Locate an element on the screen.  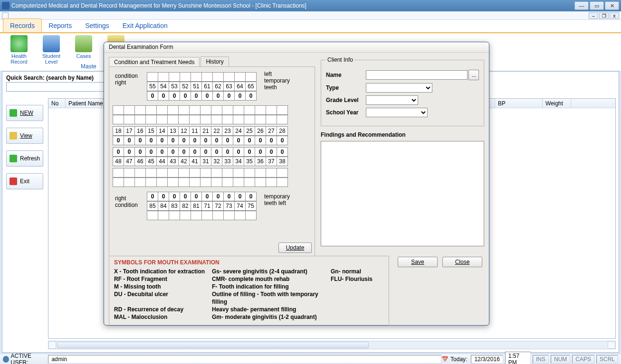
update-button: Update is located at coordinates (295, 248).